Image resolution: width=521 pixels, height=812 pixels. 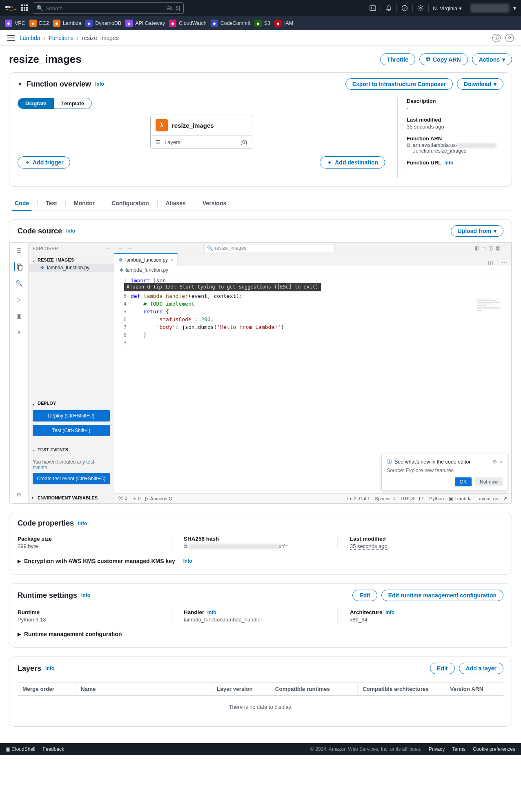 I want to click on warnings-count: ⚠ 0, so click(x=136, y=499).